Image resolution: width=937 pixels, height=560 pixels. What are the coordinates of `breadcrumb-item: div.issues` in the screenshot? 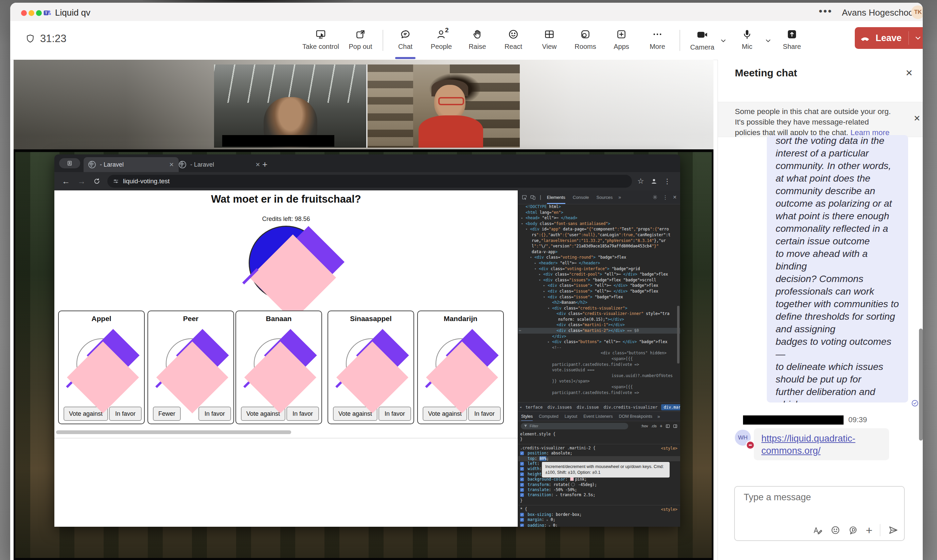 It's located at (560, 408).